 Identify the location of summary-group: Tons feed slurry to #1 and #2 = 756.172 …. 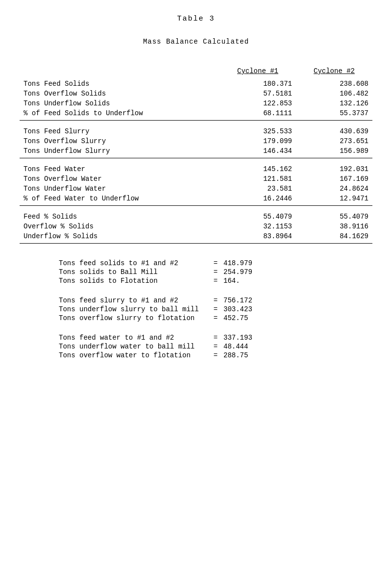
(216, 309).